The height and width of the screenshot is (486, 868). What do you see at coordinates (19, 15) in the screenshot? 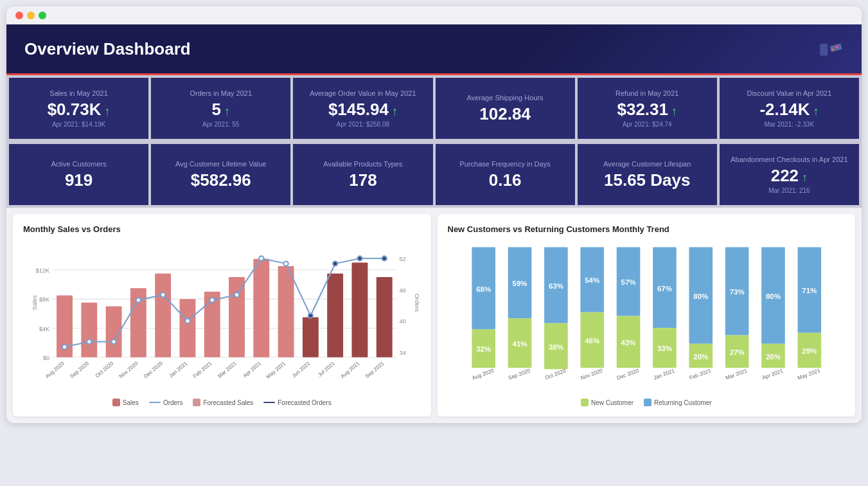
I see `close-dot` at bounding box center [19, 15].